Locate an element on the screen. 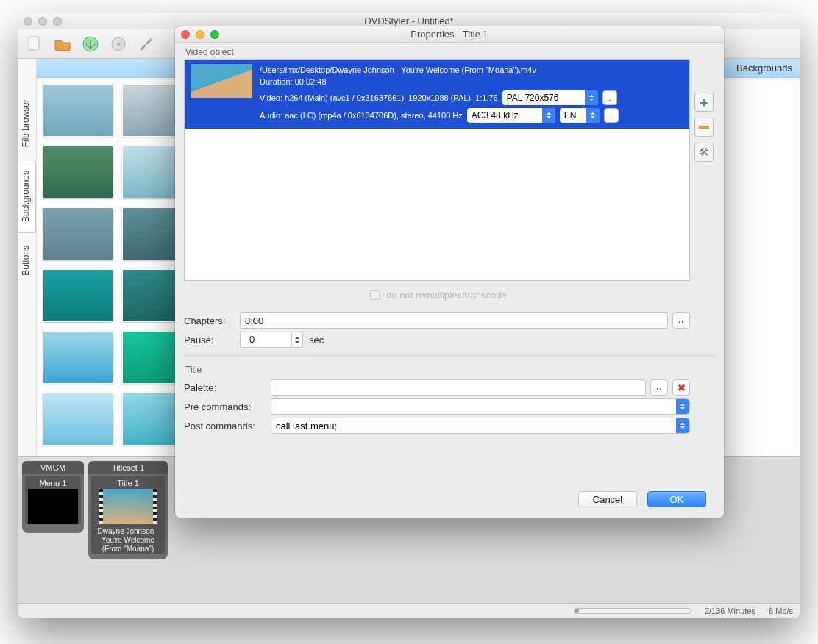  dialog-buttons: Cancel OK is located at coordinates (642, 499).